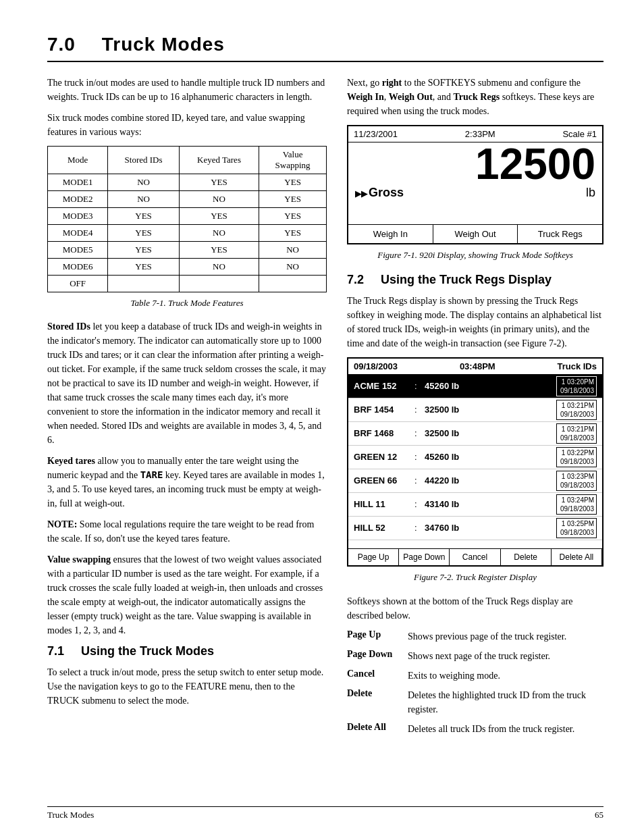 The height and width of the screenshot is (834, 644). Describe the element at coordinates (78, 200) in the screenshot. I see `table-cell: MODE2` at that location.